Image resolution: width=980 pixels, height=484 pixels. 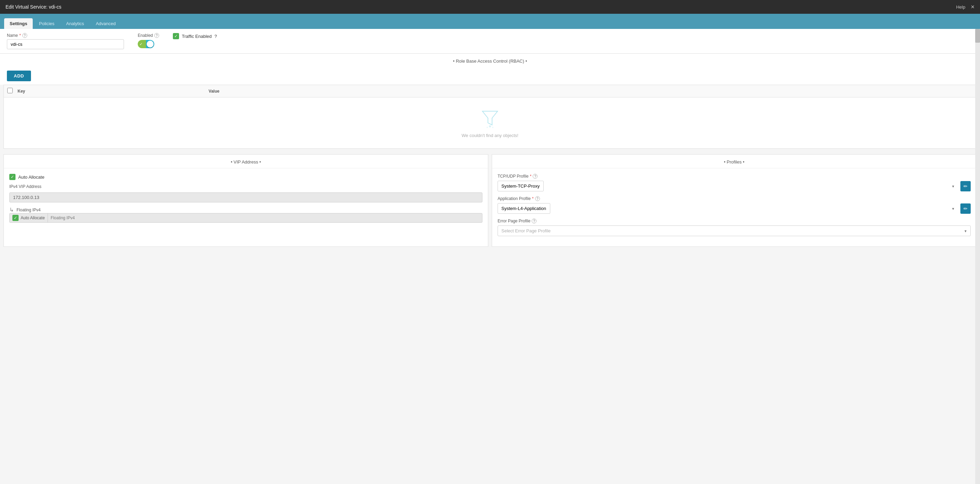 I want to click on tcp-edit-button: ✏, so click(x=966, y=186).